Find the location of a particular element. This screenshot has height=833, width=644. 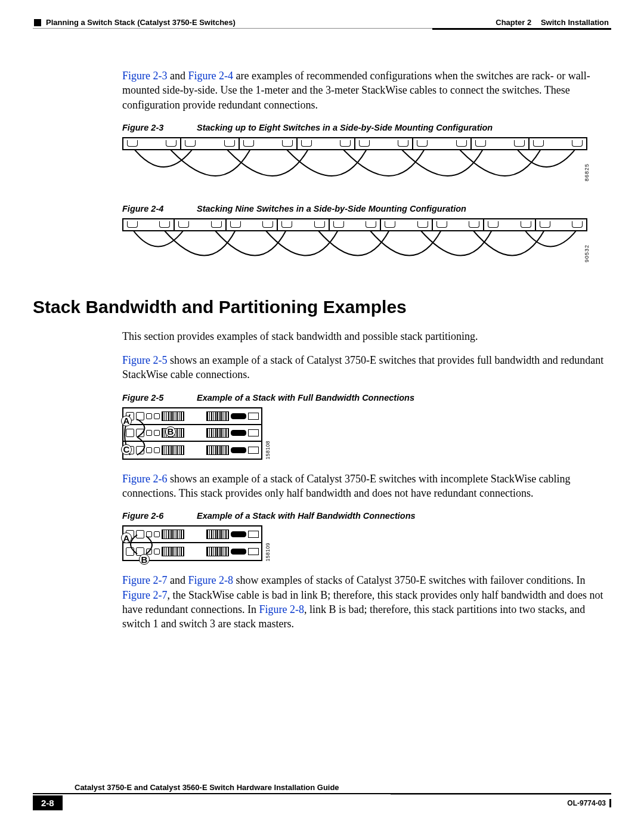

figure-ref-2-7-b: Figure 2-7 is located at coordinates (145, 595).